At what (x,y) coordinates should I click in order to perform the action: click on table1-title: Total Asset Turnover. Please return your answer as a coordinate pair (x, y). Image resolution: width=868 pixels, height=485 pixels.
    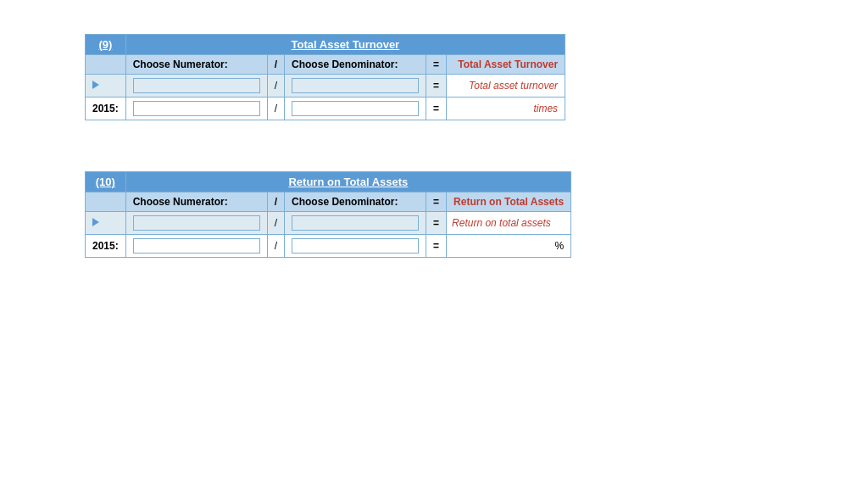
    Looking at the image, I should click on (346, 44).